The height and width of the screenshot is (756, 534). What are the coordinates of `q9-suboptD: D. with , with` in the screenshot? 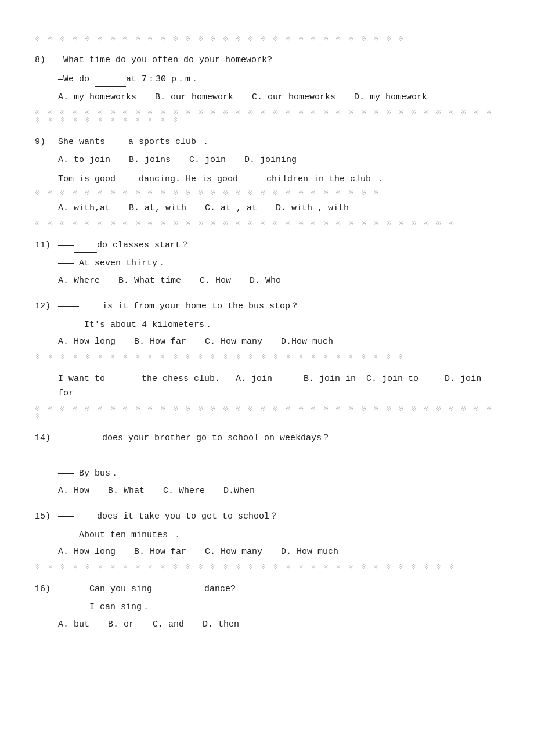 It's located at (312, 208).